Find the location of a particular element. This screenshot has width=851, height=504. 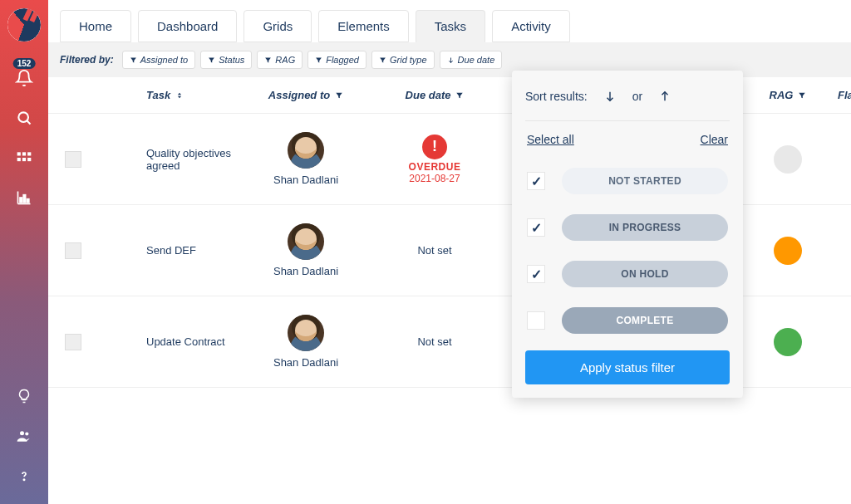

filter-chip-flagged: Flagged is located at coordinates (337, 60).